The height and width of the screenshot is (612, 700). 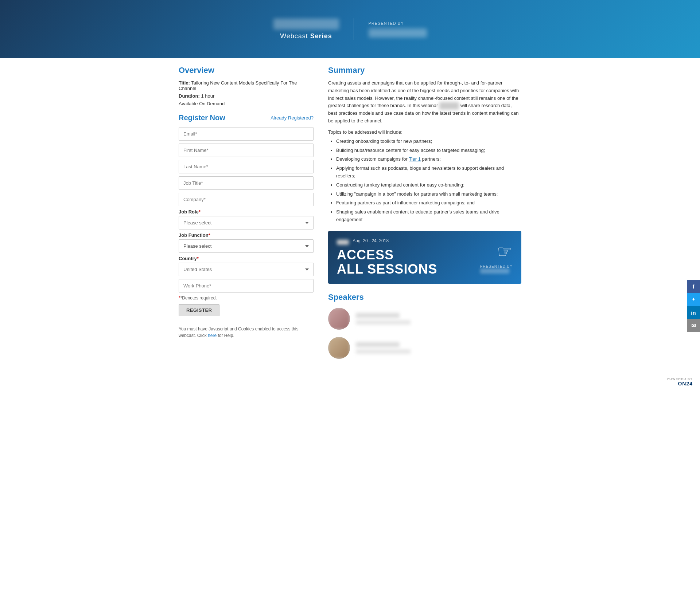 I want to click on job-function-select: Please select, so click(x=246, y=246).